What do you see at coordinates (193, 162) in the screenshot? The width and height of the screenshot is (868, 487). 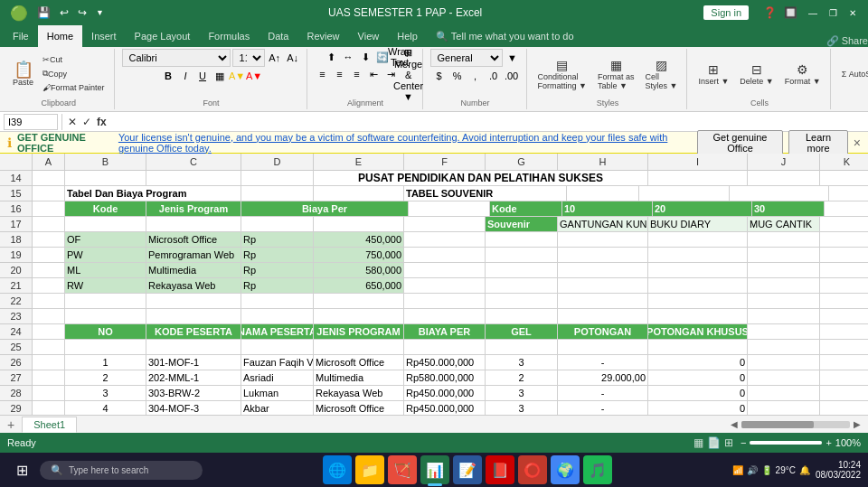 I see `col-header-C: C` at bounding box center [193, 162].